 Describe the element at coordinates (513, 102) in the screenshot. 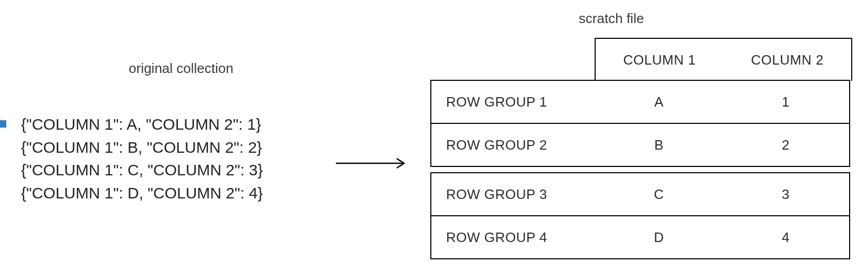

I see `row-label: ROW GROUP 1` at that location.